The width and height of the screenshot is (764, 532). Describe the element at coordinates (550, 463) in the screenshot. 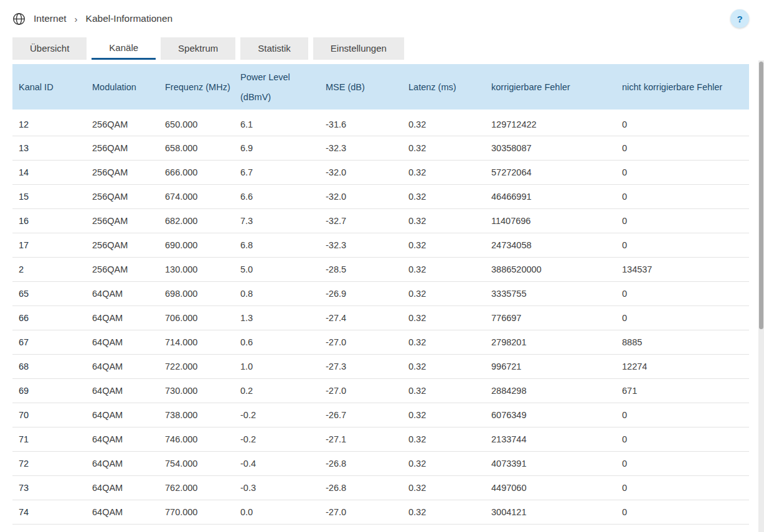

I see `table-cell: 4073391` at that location.